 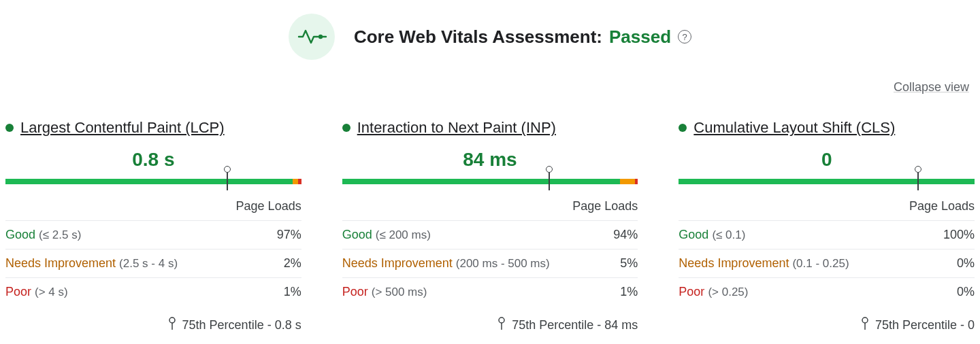 I want to click on metric-value: 84 ms, so click(x=490, y=160).